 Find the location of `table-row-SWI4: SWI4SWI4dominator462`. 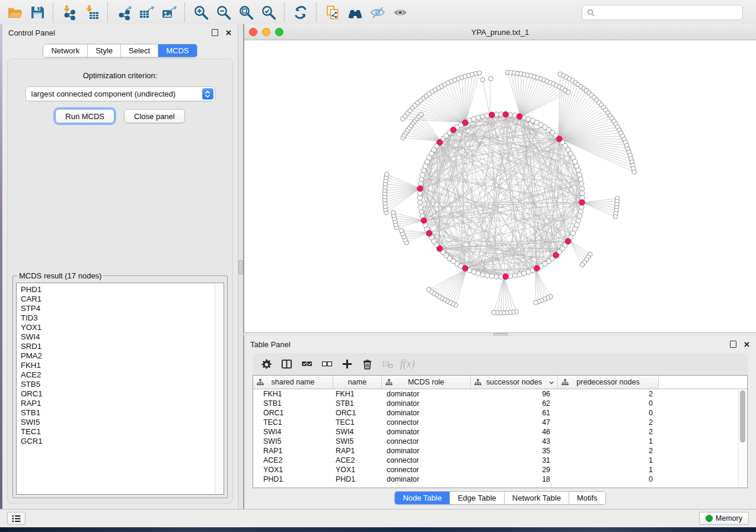

table-row-SWI4: SWI4SWI4dominator462 is located at coordinates (500, 432).